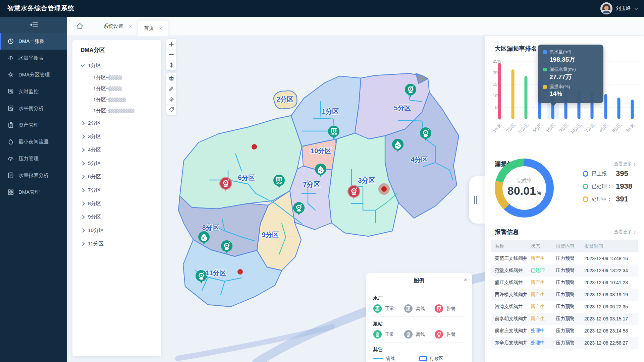 The width and height of the screenshot is (644, 362). Describe the element at coordinates (153, 28) in the screenshot. I see `tab-首页: 首页×` at that location.